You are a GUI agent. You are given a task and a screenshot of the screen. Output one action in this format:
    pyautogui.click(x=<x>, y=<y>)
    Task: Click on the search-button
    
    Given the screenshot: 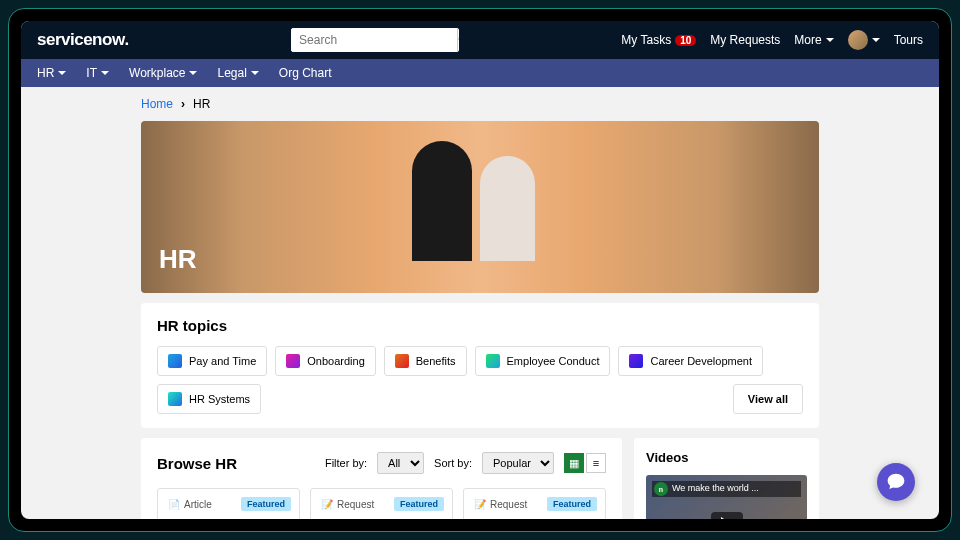 What is the action you would take?
    pyautogui.click(x=458, y=40)
    